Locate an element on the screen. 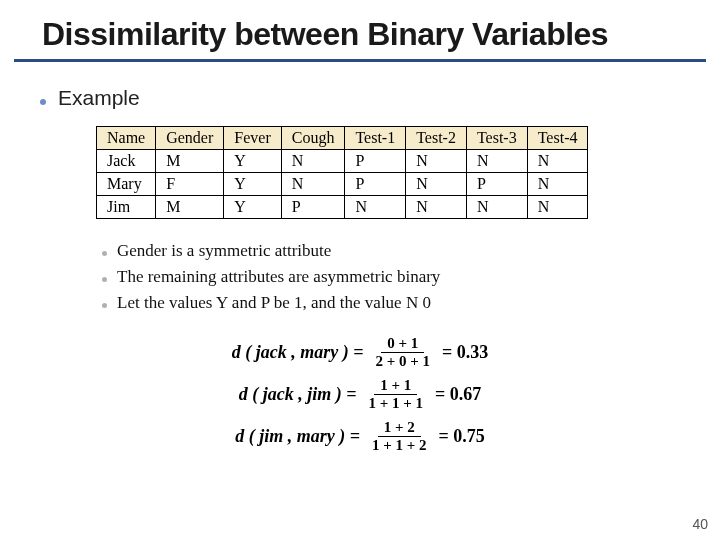 The width and height of the screenshot is (720, 540). bullet-example: Example is located at coordinates (360, 98).